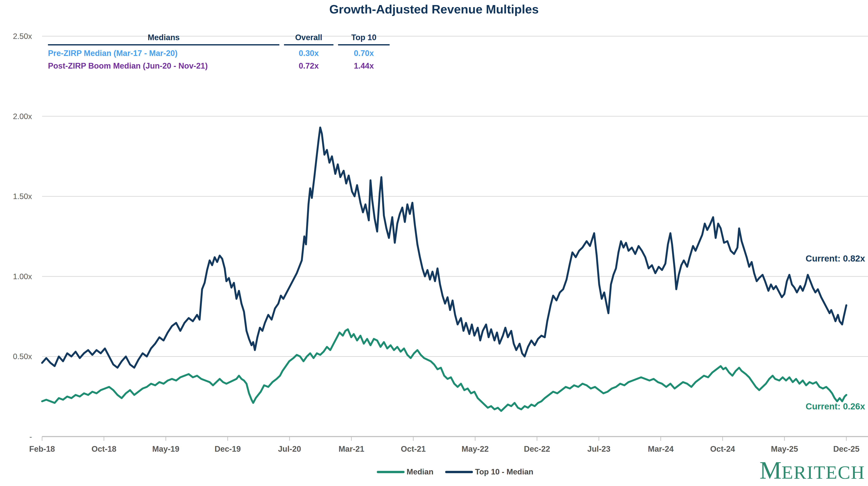 This screenshot has width=868, height=486. I want to click on table-header-2: Top 10, so click(364, 39).